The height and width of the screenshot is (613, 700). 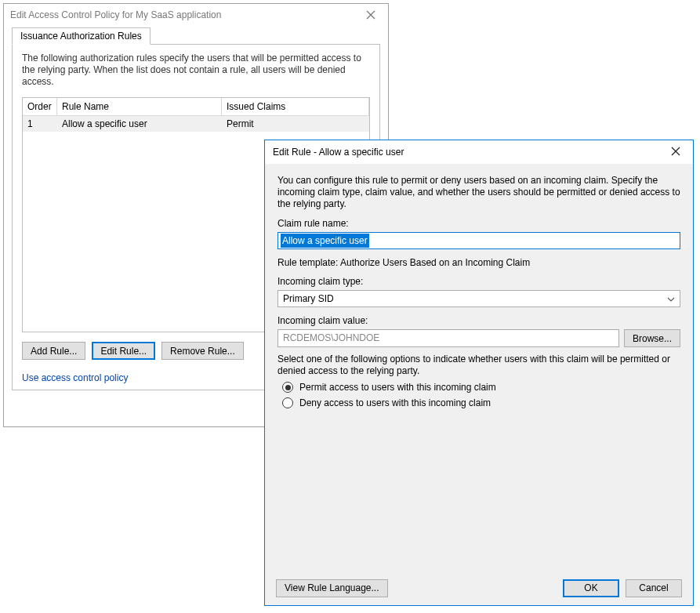 What do you see at coordinates (654, 588) in the screenshot?
I see `cancel-button: Cancel` at bounding box center [654, 588].